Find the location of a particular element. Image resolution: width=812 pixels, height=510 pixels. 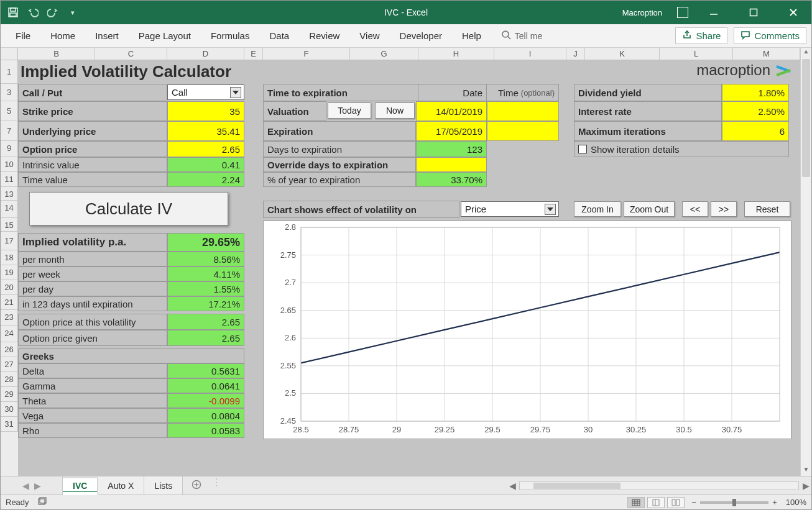

today-button: Today is located at coordinates (349, 111).